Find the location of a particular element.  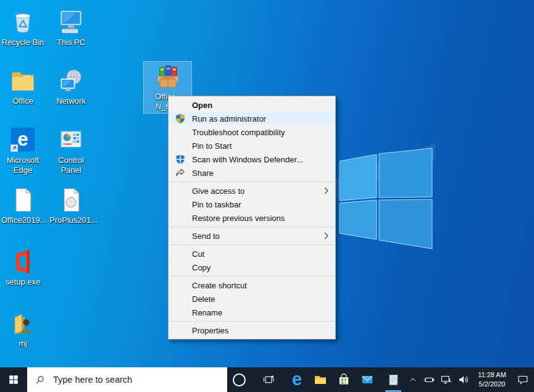

menu-item-restore-previous-versions: Restore previous versions is located at coordinates (252, 218).